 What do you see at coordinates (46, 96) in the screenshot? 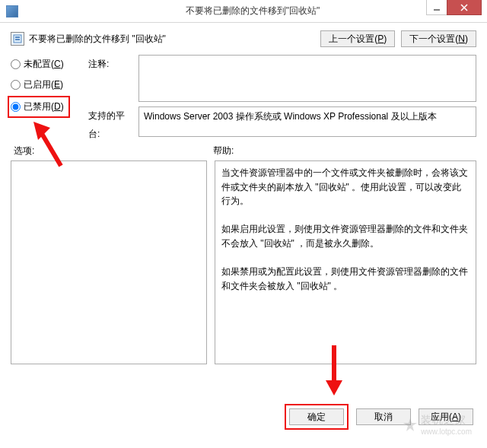
I see `state-radio-group: 未配置(C) 已启用(E) 已禁用(D)` at bounding box center [46, 96].